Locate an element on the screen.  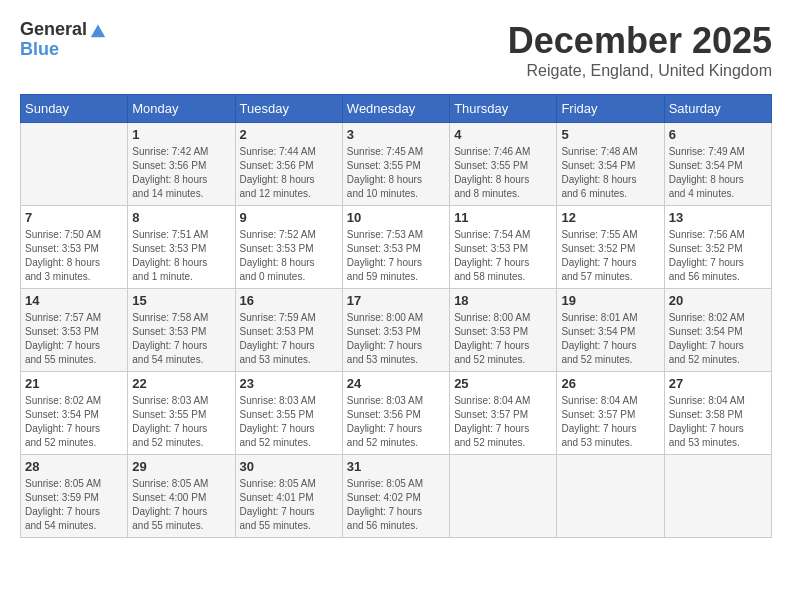
day-number: 2 is located at coordinates (289, 134).